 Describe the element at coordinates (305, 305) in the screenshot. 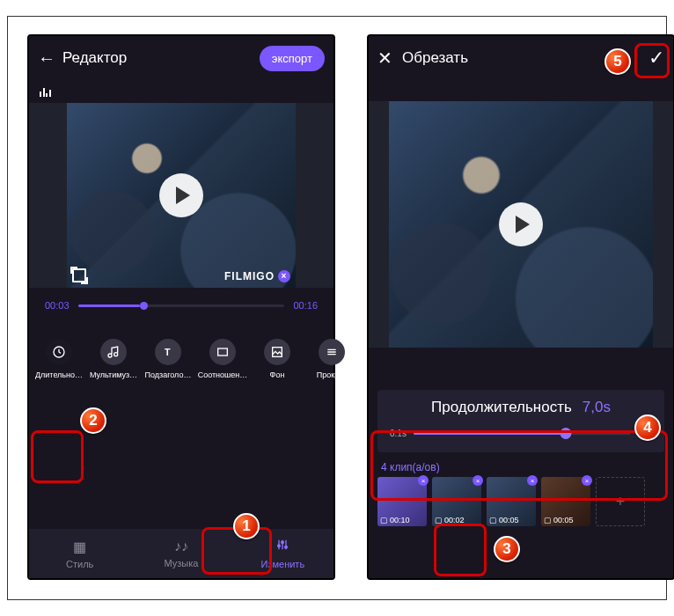

I see `time-total: 00:16` at that location.